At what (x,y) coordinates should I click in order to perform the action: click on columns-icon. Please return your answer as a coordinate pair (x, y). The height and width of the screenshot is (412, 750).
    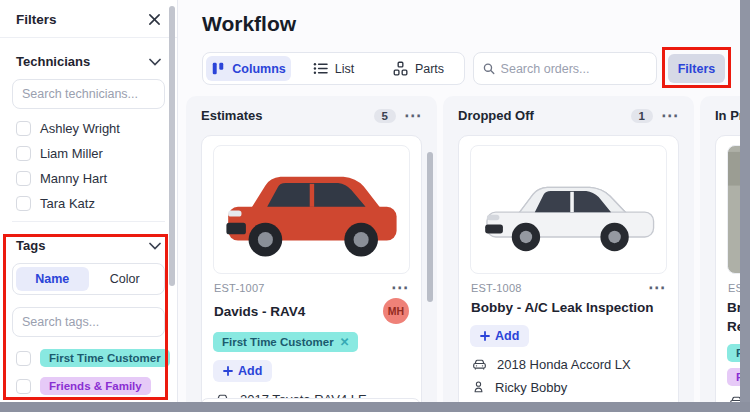
    Looking at the image, I should click on (218, 68).